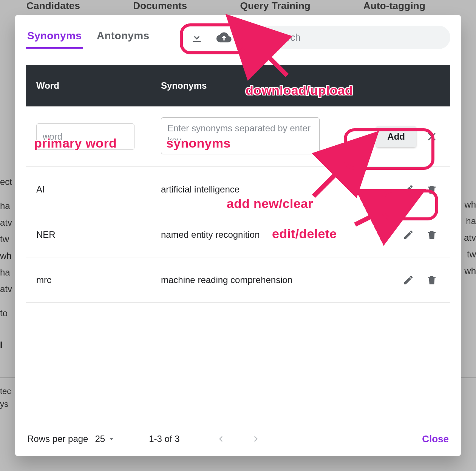 The width and height of the screenshot is (476, 471). Describe the element at coordinates (432, 137) in the screenshot. I see `close-icon` at that location.